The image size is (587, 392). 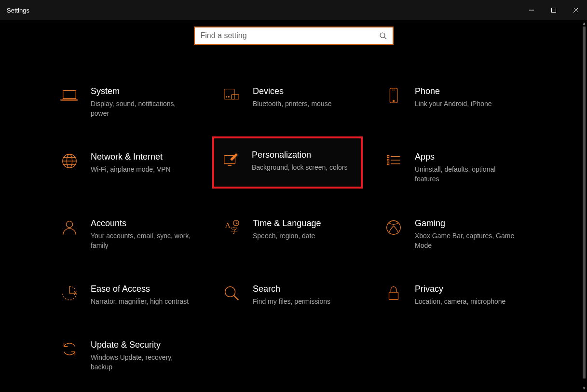 What do you see at coordinates (300, 167) in the screenshot?
I see `category-desc: Background, lock screen, colors` at bounding box center [300, 167].